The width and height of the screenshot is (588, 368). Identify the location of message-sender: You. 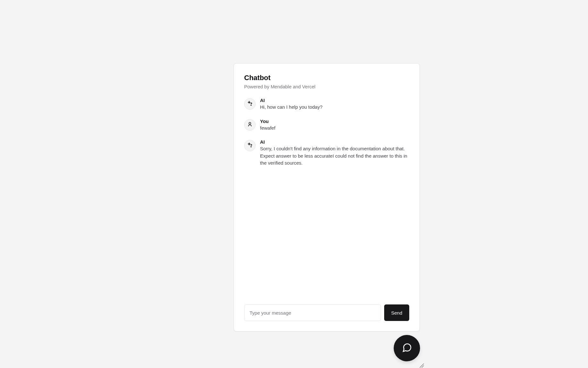
(335, 121).